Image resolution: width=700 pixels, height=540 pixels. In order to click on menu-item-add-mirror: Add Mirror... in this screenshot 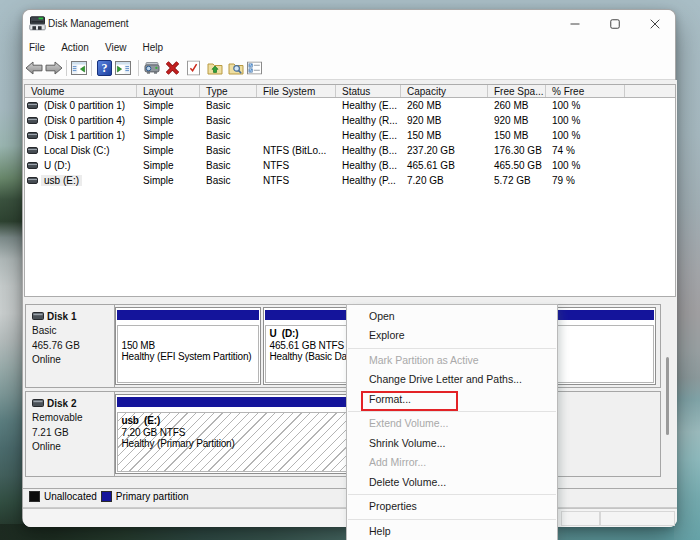, I will do `click(452, 463)`.